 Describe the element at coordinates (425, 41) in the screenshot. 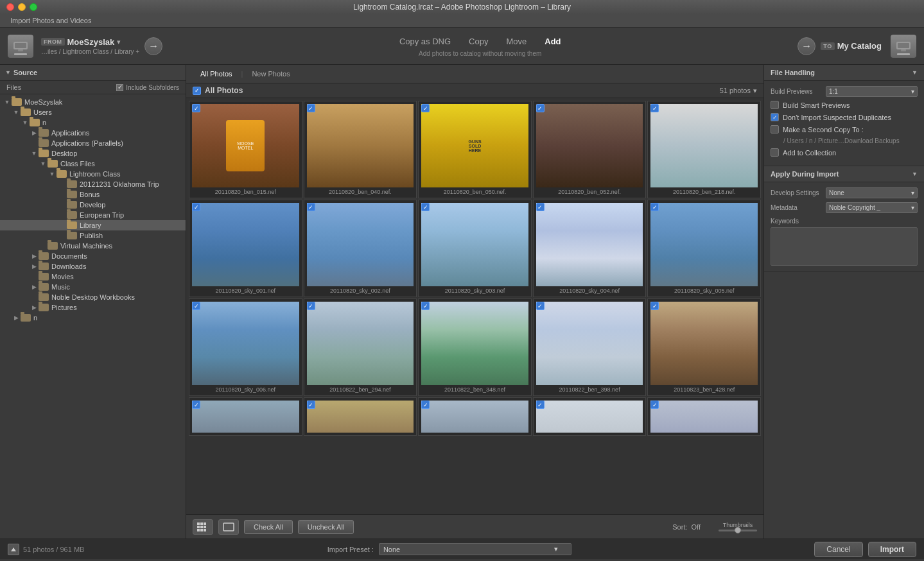

I see `copy-as-dng-option: Copy as DNG` at that location.